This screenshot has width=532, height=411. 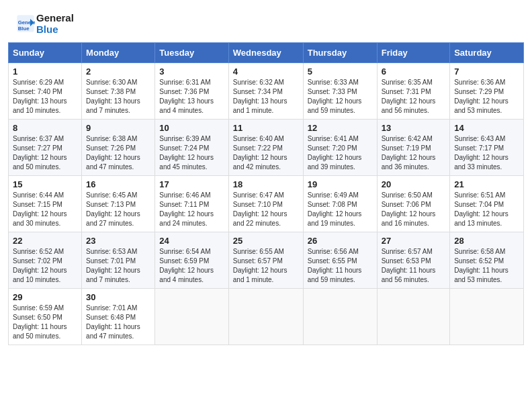 What do you see at coordinates (40, 97) in the screenshot?
I see `cell-info: Sunrise: 6:29 AM Sunset: 7:40 PM Dayligh…` at bounding box center [40, 97].